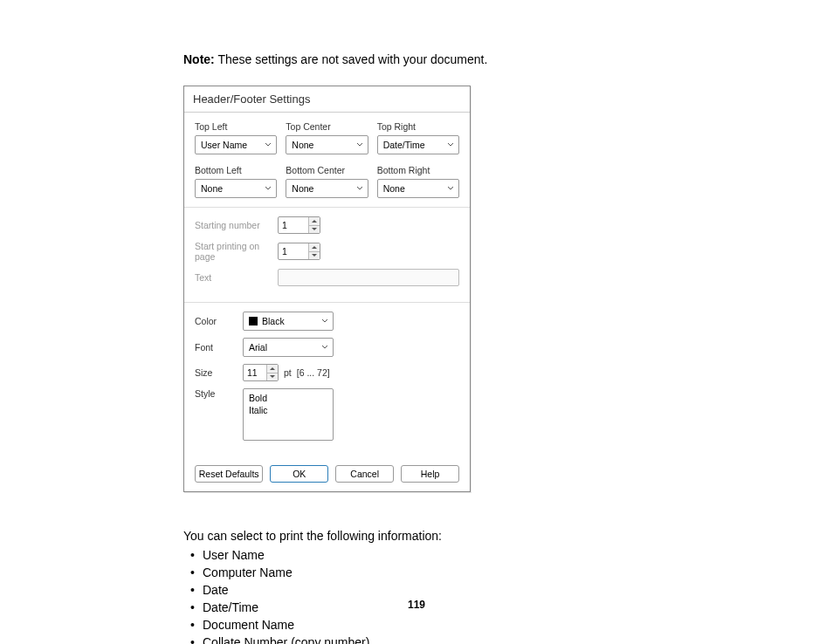 This screenshot has width=833, height=644. What do you see at coordinates (423, 572) in the screenshot?
I see `list-item: Computer Name` at bounding box center [423, 572].